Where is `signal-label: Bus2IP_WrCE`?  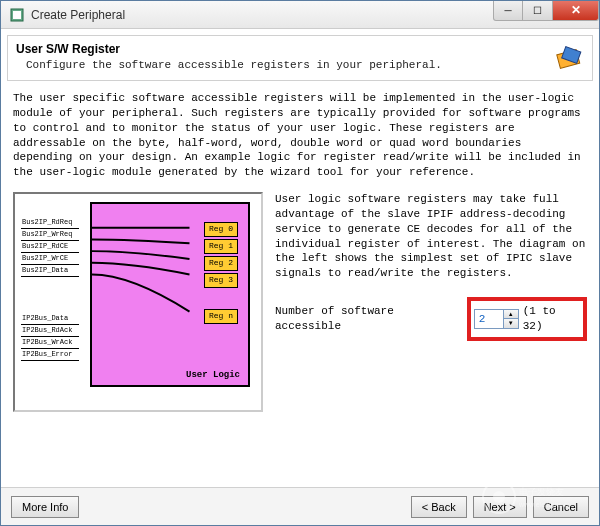
signal-label: Bus2IP_WrCE is located at coordinates (50, 259).